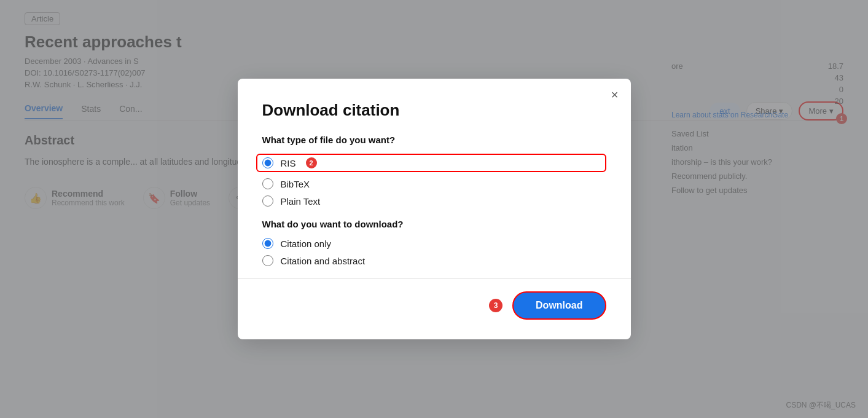 The image size is (868, 418). Describe the element at coordinates (434, 279) in the screenshot. I see `modal-divider` at that location.